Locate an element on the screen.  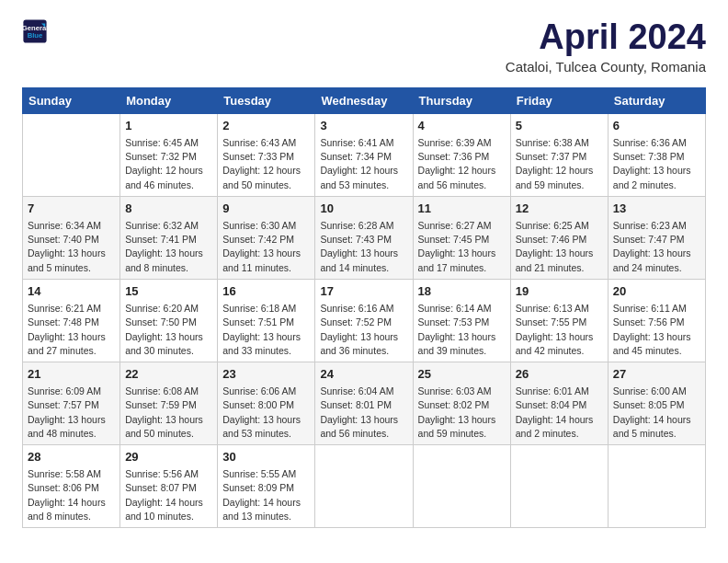
calendar-cell: 7Sunrise: 6:34 AM Sunset: 7:40 PM Daylig… is located at coordinates (72, 237).